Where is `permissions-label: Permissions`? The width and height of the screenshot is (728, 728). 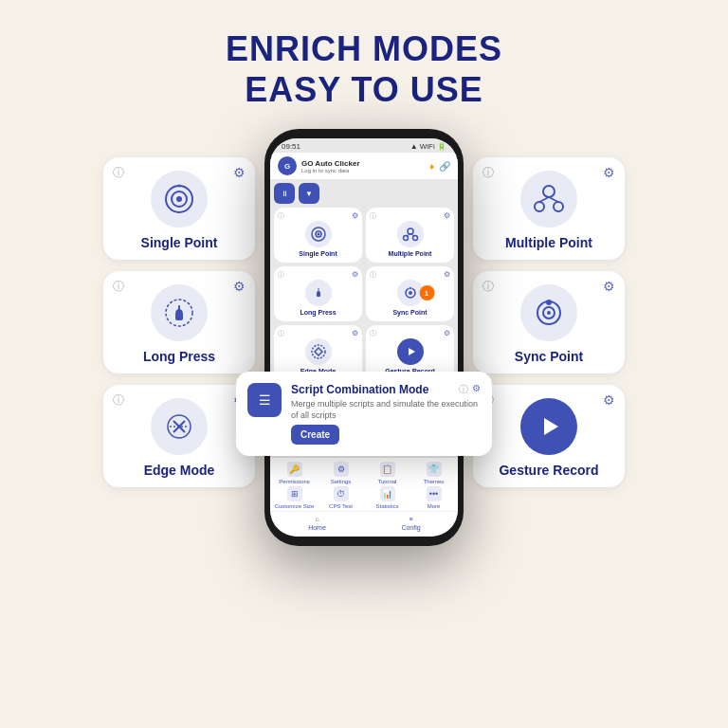 permissions-label: Permissions is located at coordinates (294, 482).